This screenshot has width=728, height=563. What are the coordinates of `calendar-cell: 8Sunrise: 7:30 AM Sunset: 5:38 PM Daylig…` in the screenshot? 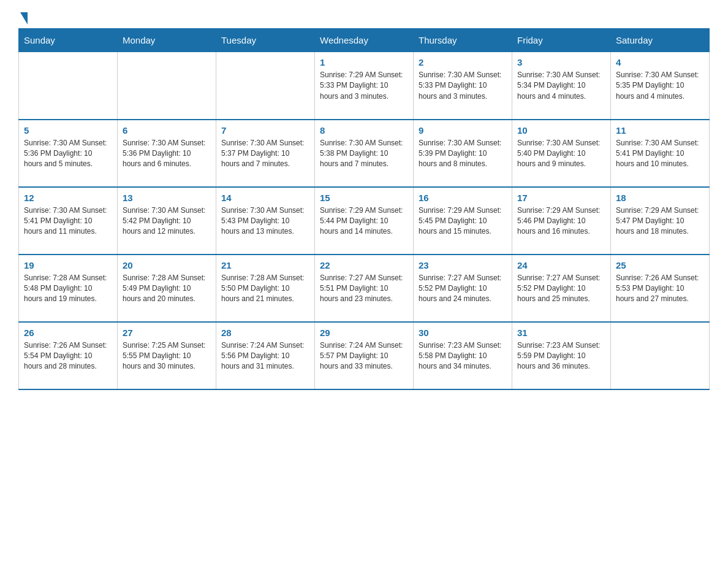 It's located at (364, 153).